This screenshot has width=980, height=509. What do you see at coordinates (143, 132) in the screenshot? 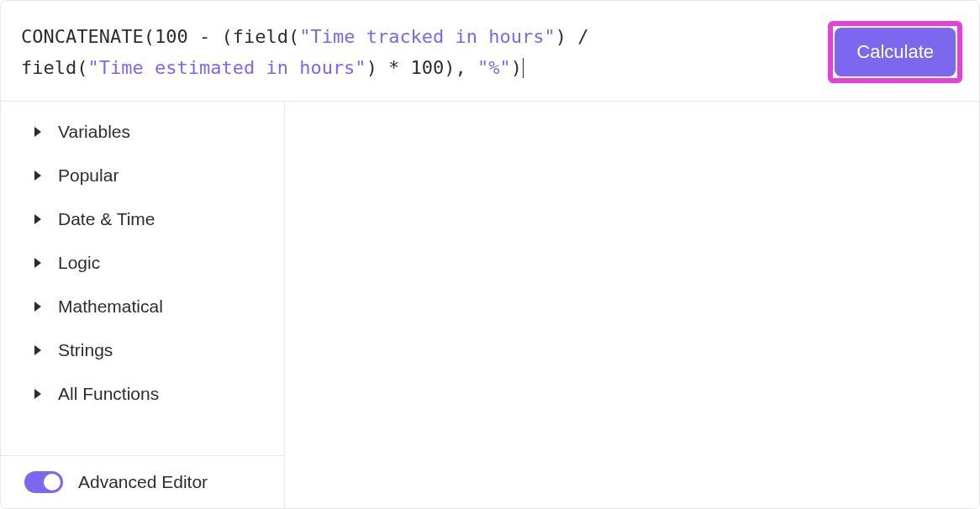
I see `sidebar-item-variables: Variables` at bounding box center [143, 132].